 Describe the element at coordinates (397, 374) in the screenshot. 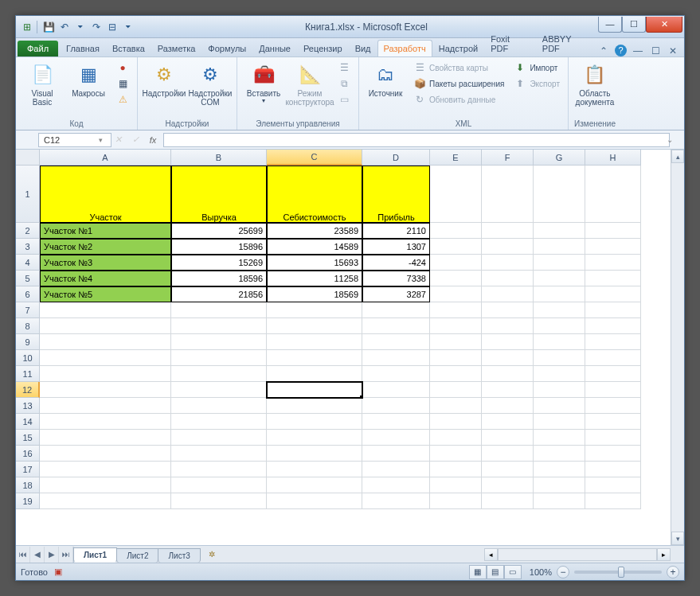

I see `cell-D11` at that location.